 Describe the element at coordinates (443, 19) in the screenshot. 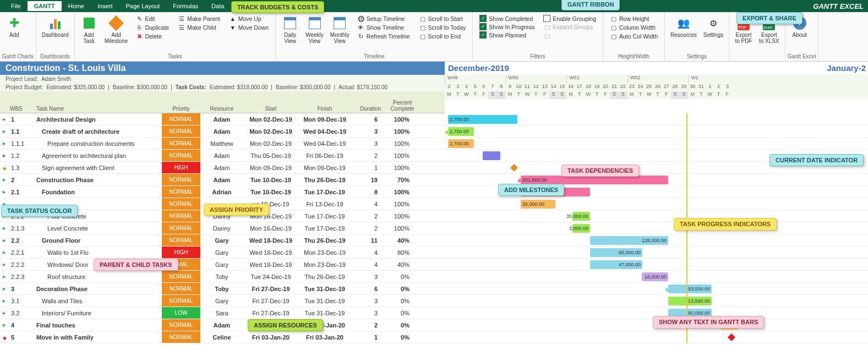

I see `ribbon-scroll-to-start: ▢Scroll to Start` at that location.